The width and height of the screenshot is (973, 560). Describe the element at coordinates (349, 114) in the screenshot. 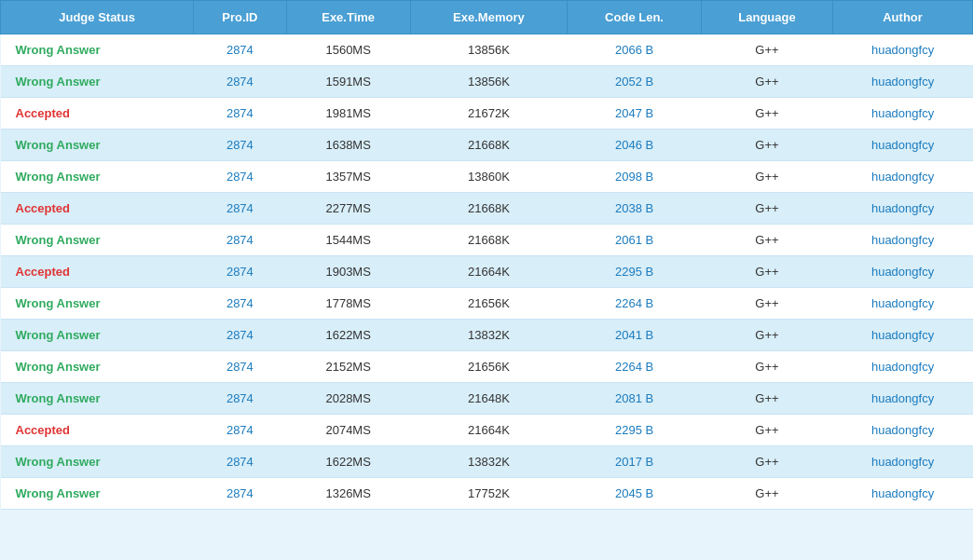

I see `exe-time-cell: 1981MS` at that location.